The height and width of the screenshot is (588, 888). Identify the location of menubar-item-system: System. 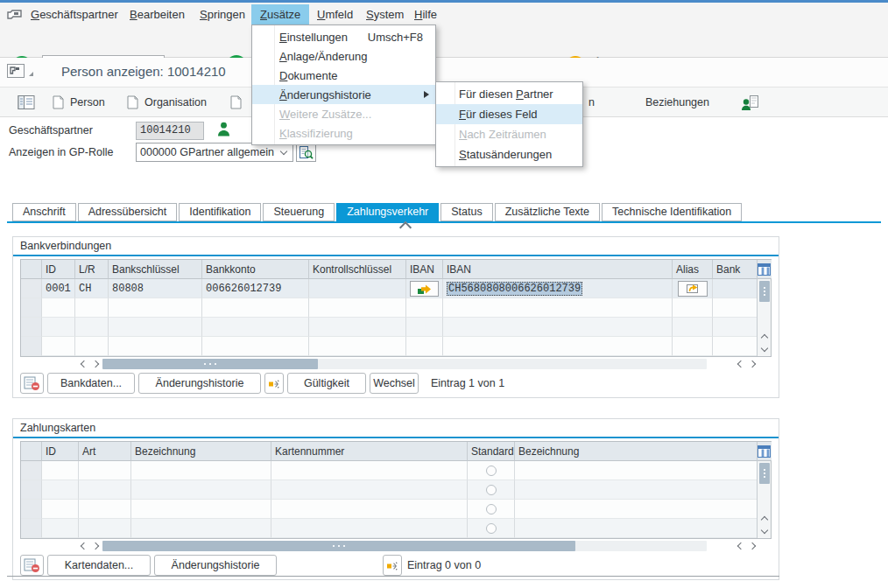
(385, 15).